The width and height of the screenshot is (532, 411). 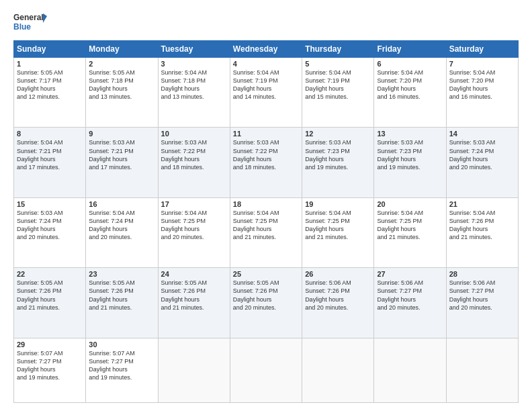 I want to click on svg-text: General, so click(x=28, y=17).